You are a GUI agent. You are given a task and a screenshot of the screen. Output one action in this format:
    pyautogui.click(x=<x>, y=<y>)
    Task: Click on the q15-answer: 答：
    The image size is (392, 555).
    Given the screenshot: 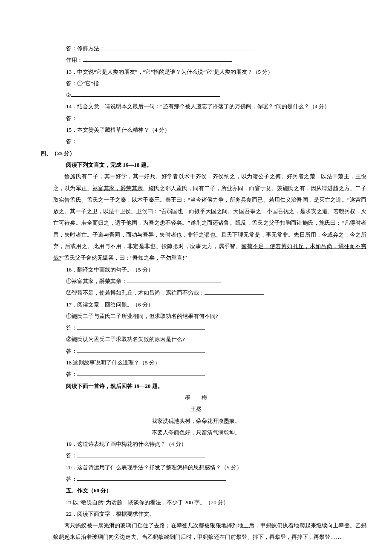 What is the action you would take?
    pyautogui.click(x=196, y=142)
    